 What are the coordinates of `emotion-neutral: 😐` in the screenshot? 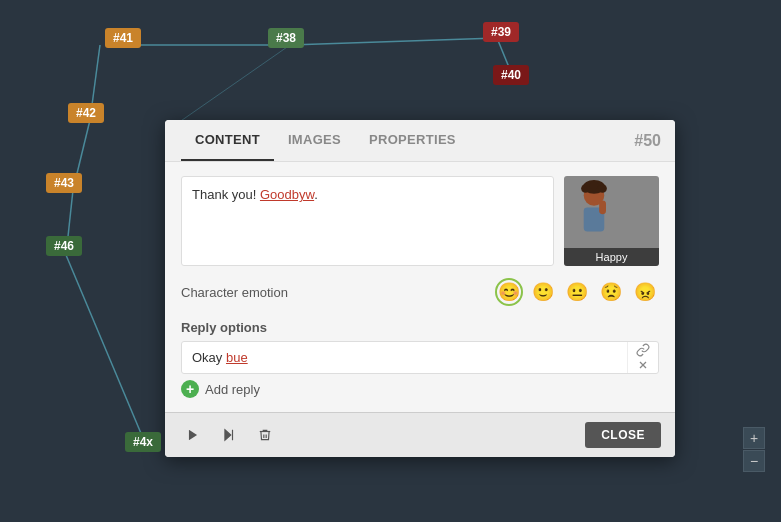 It's located at (577, 292).